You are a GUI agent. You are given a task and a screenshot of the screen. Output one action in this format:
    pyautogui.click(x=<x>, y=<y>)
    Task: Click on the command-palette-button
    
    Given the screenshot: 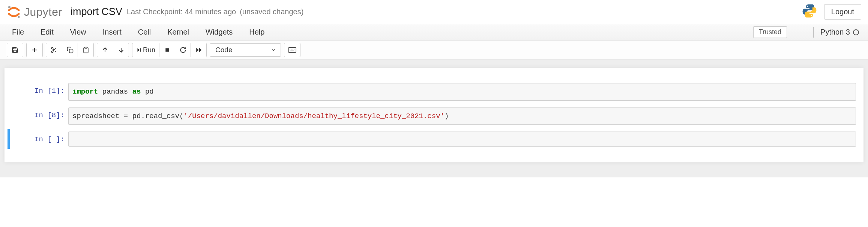 What is the action you would take?
    pyautogui.click(x=292, y=50)
    